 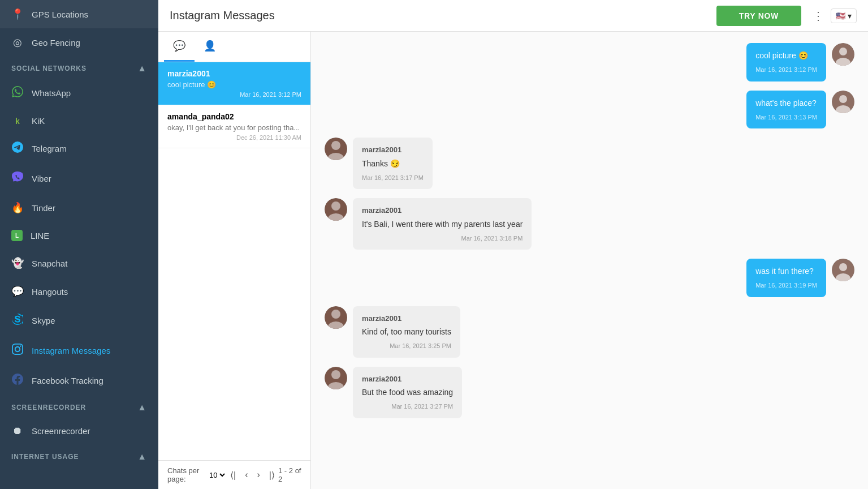 What do you see at coordinates (210, 46) in the screenshot?
I see `tab-contacts: 👤` at bounding box center [210, 46].